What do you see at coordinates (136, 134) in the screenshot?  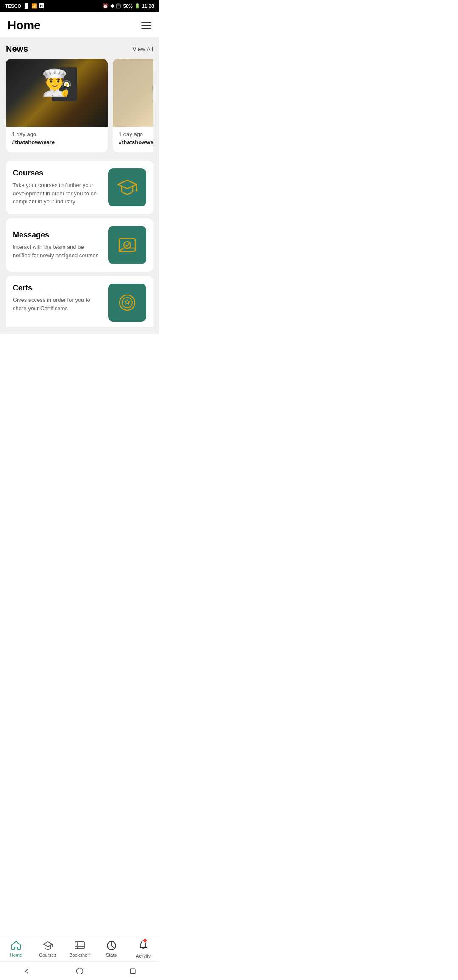 I see `news-card-2-time: 1 day ago` at bounding box center [136, 134].